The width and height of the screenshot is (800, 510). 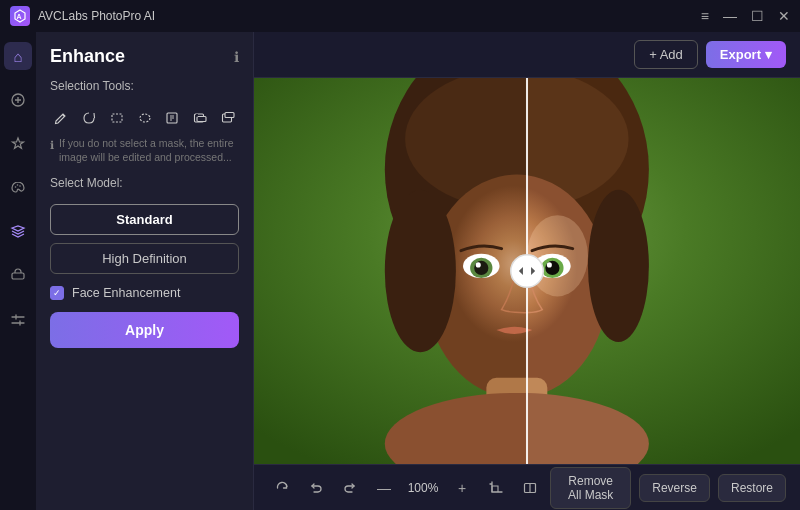 I want to click on hint-icon: ℹ, so click(x=52, y=145).